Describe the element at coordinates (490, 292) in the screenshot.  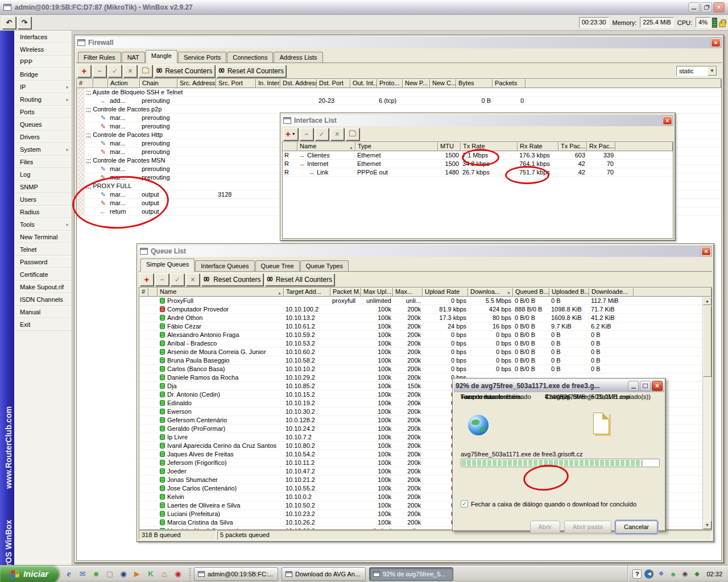
I see `col-download-rate: Downloa...▼` at that location.